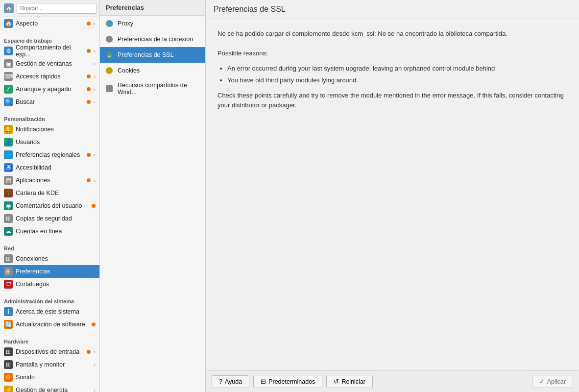 The width and height of the screenshot is (579, 392). What do you see at coordinates (95, 89) in the screenshot?
I see `arranque-arrow: ›` at bounding box center [95, 89].